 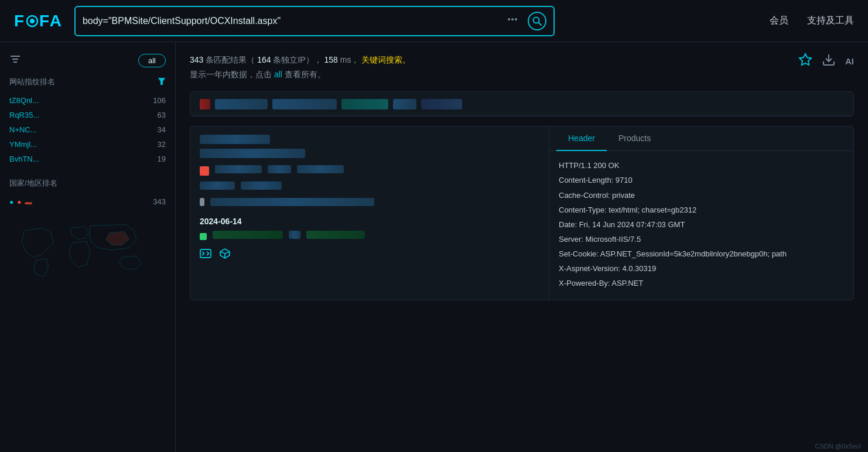 What do you see at coordinates (838, 446) in the screenshot?
I see `footer-text: CSDN @0xSecl` at bounding box center [838, 446].